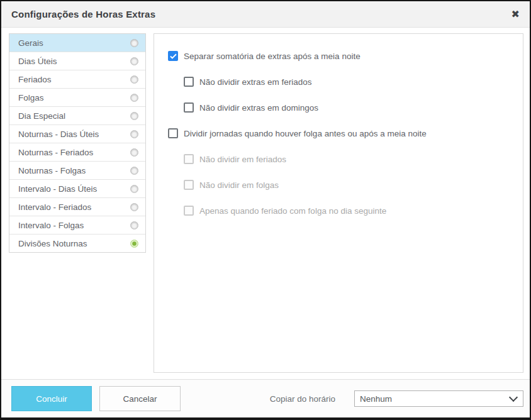  Describe the element at coordinates (347, 82) in the screenshot. I see `checkbox-row-nao-dividir-extras-em: Não dividir extras em feriados` at that location.